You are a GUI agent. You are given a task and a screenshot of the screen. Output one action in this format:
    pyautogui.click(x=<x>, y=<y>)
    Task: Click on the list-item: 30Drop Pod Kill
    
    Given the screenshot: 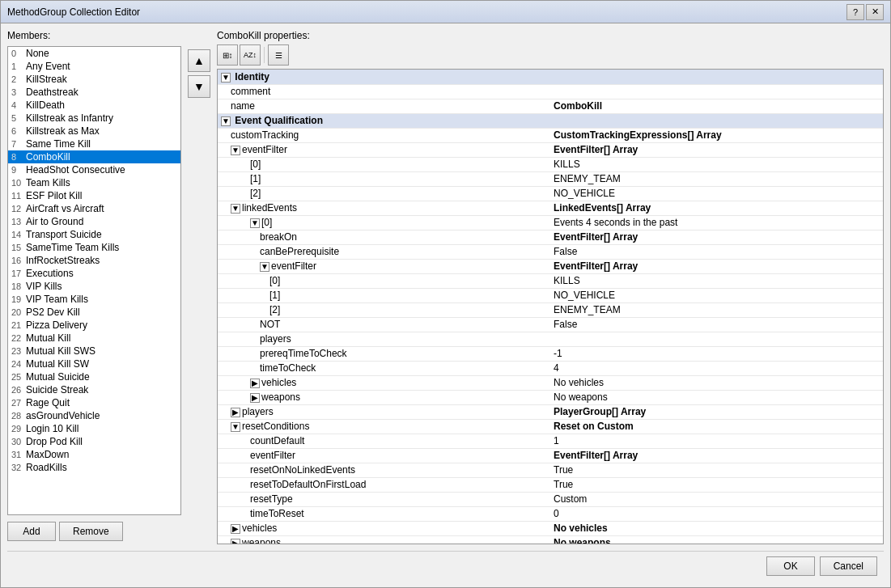 What is the action you would take?
    pyautogui.click(x=94, y=442)
    